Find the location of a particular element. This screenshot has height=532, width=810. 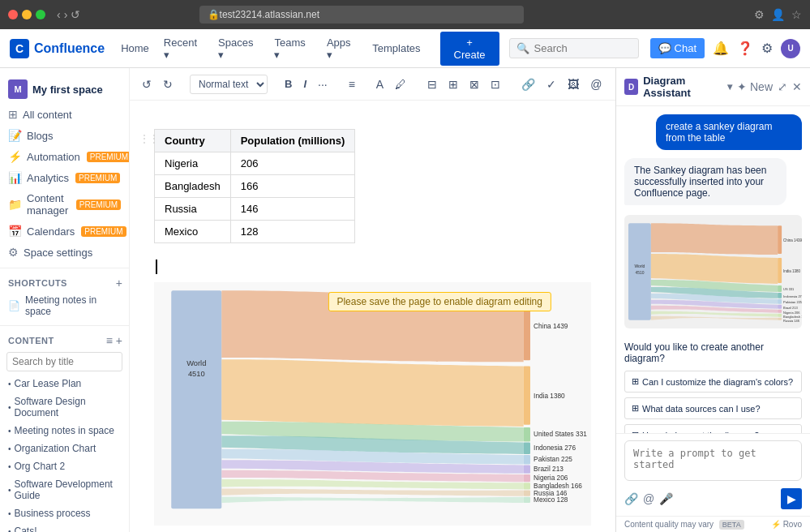

table-cell-pop-1: 206 is located at coordinates (293, 164).